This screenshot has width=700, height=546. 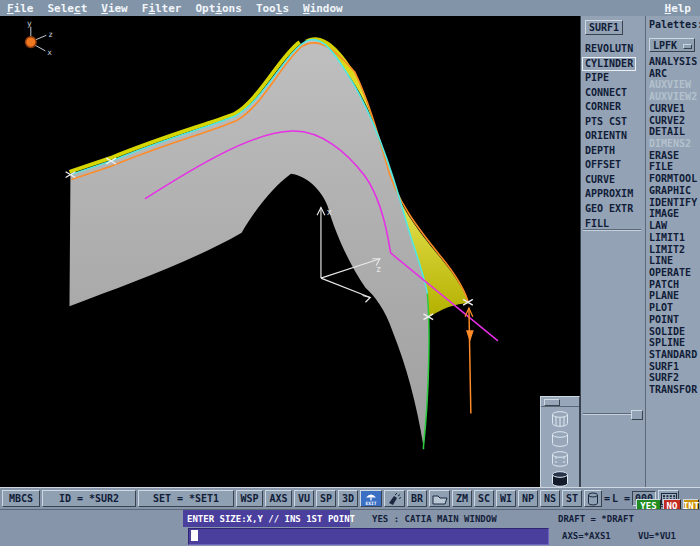 What do you see at coordinates (597, 224) in the screenshot?
I see `tool-item-fill: FILL` at bounding box center [597, 224].